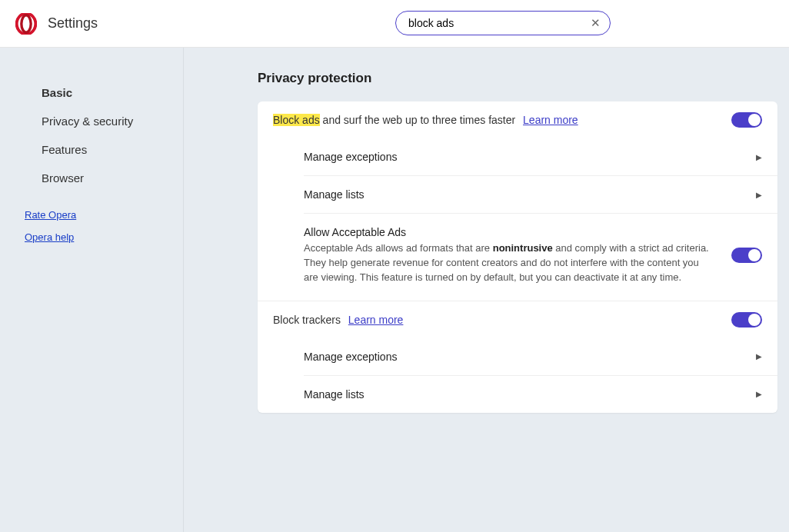 The height and width of the screenshot is (532, 789). Describe the element at coordinates (297, 120) in the screenshot. I see `search-highlight: Block ads` at that location.